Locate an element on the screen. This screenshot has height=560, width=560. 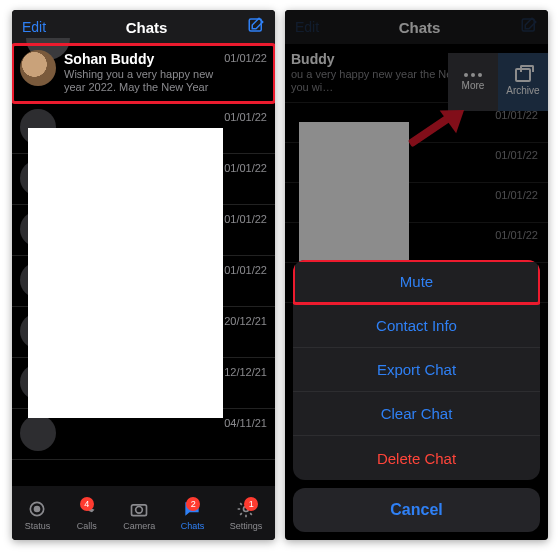
tab-calls: 4 Calls is located at coordinates (87, 515).